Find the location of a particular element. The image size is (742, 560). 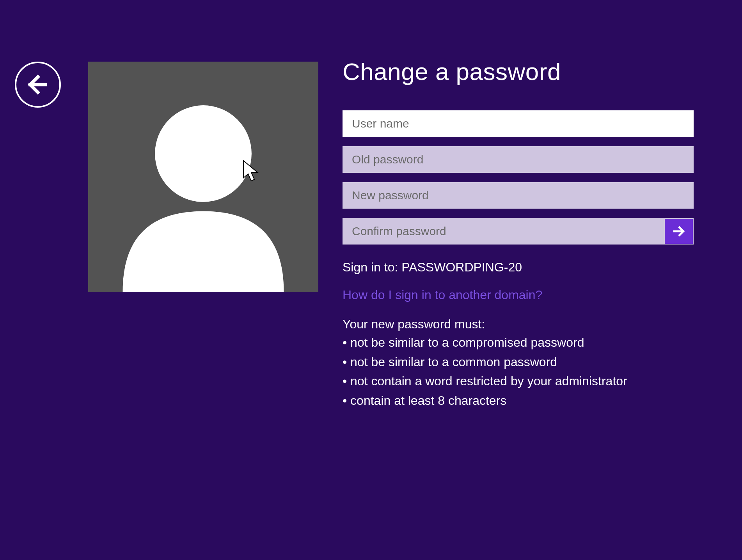

page-title: Change a password is located at coordinates (520, 72).